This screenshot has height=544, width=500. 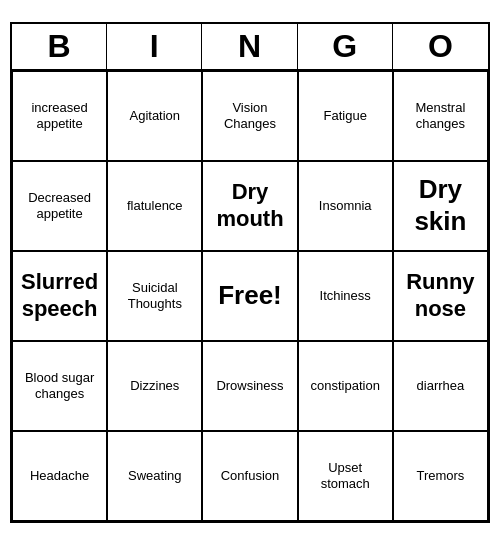 What do you see at coordinates (440, 476) in the screenshot?
I see `bingo-cell-24: Tremors` at bounding box center [440, 476].